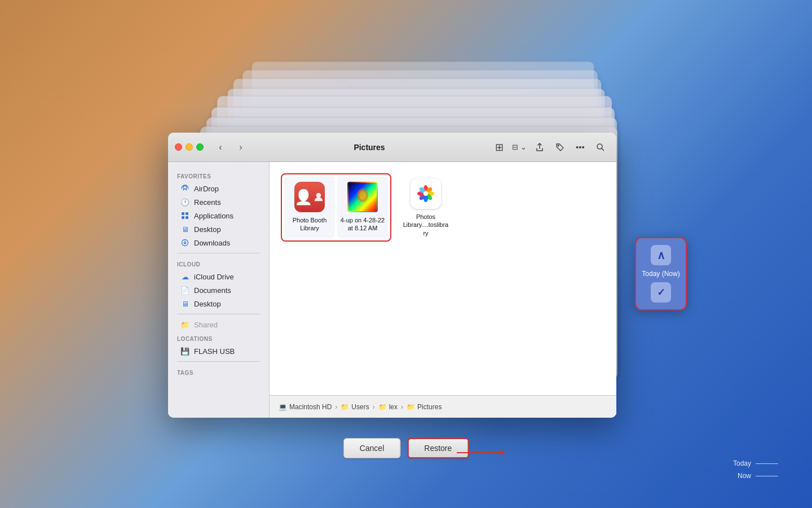 The width and height of the screenshot is (812, 508). What do you see at coordinates (212, 243) in the screenshot?
I see `downloads-label: Downloads` at bounding box center [212, 243].